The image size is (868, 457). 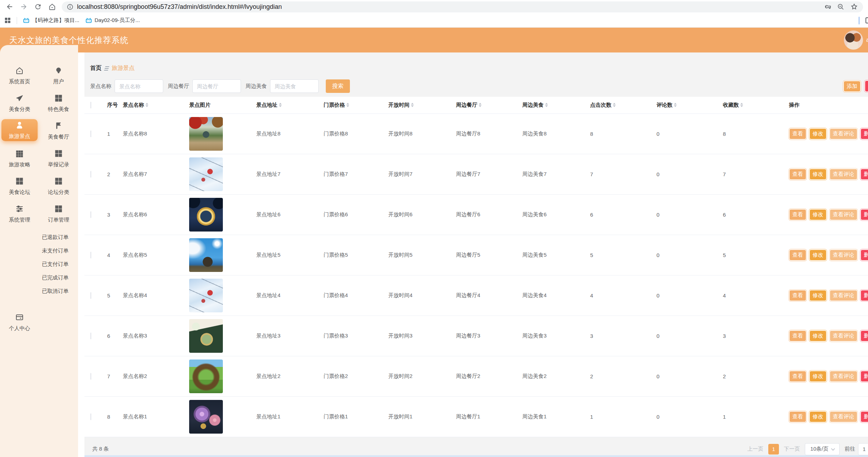 What do you see at coordinates (59, 76) in the screenshot?
I see `sidebar-item-users: 用户` at bounding box center [59, 76].